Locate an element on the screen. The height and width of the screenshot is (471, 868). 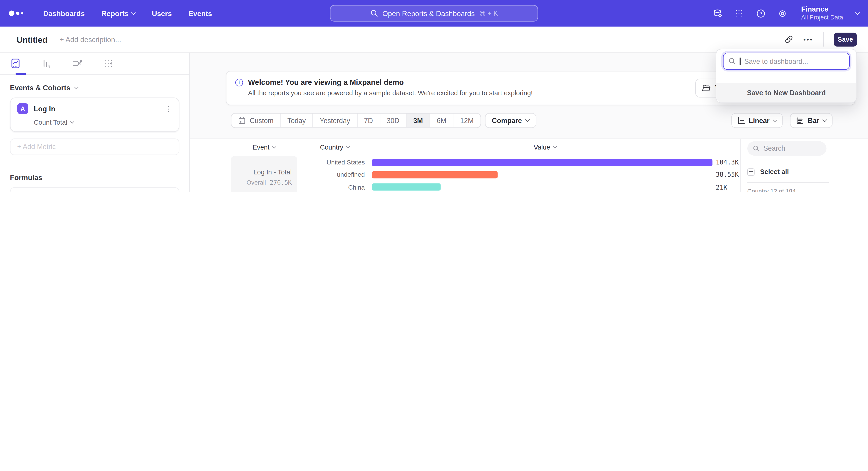
tab-flows is located at coordinates (77, 63).